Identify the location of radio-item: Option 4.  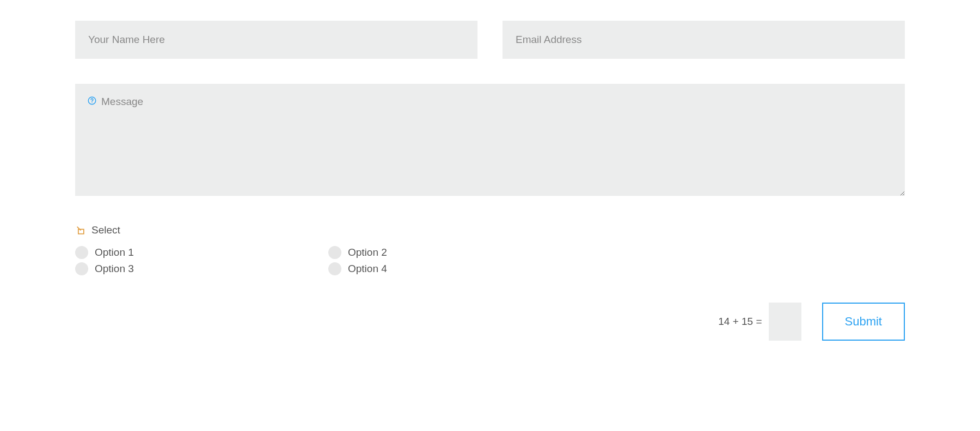
(446, 269).